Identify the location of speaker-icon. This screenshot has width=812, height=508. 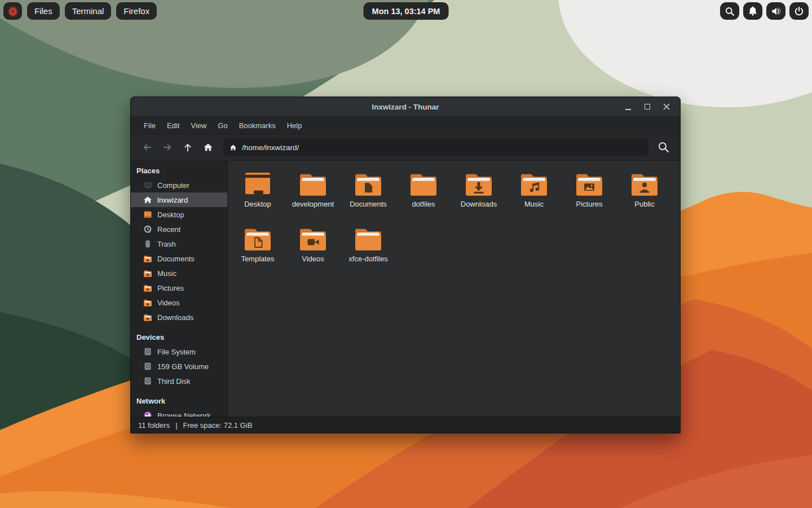
(776, 11).